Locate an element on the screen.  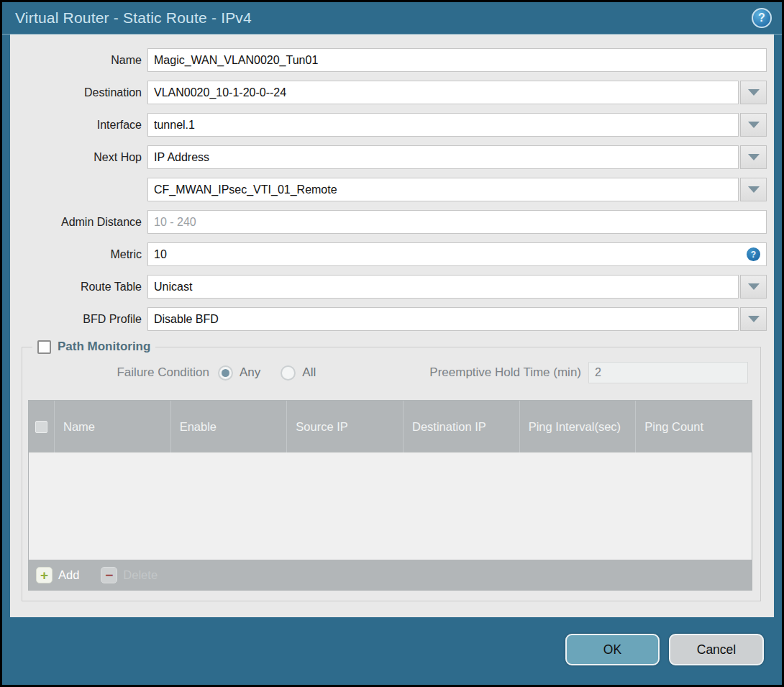
help-icon: ? is located at coordinates (762, 18).